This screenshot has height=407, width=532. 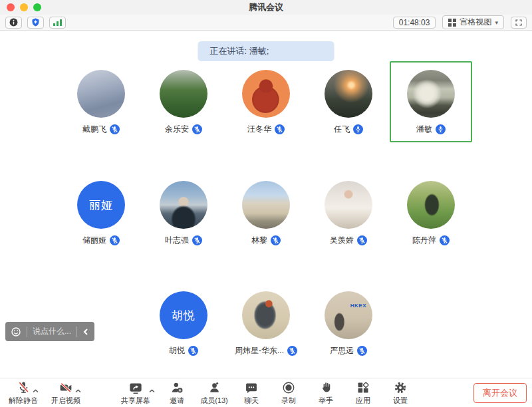 What do you see at coordinates (177, 129) in the screenshot?
I see `participant-name: 余乐安` at bounding box center [177, 129].